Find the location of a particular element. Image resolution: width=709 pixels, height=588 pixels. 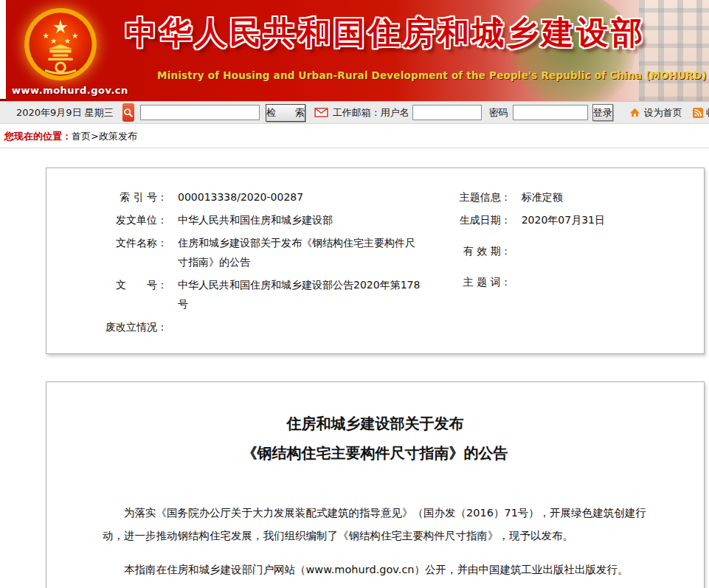

header-photo-building is located at coordinates (674, 50).